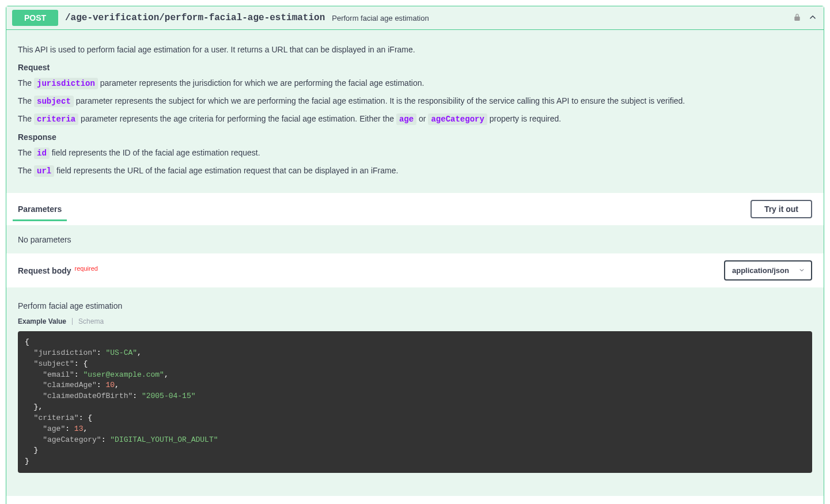 The height and width of the screenshot is (504, 830). I want to click on parameters-bar: Parameters Try it out, so click(415, 210).